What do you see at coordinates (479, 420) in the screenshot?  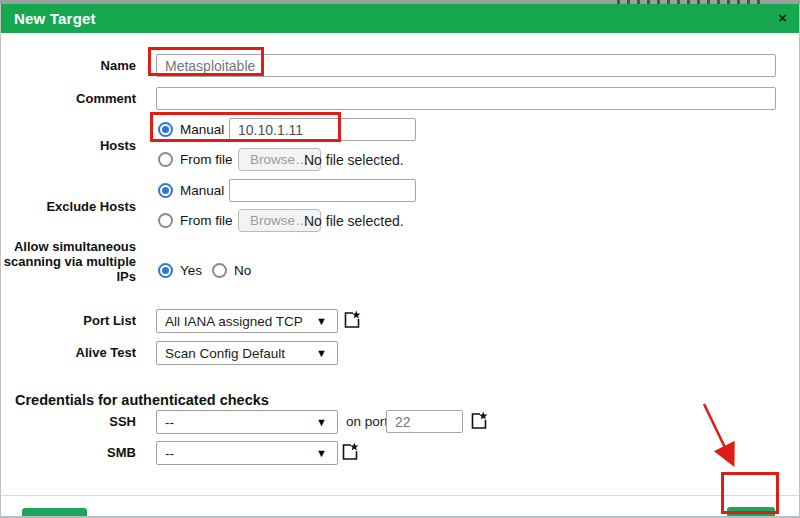 I see `new-ssh-credential-icon` at bounding box center [479, 420].